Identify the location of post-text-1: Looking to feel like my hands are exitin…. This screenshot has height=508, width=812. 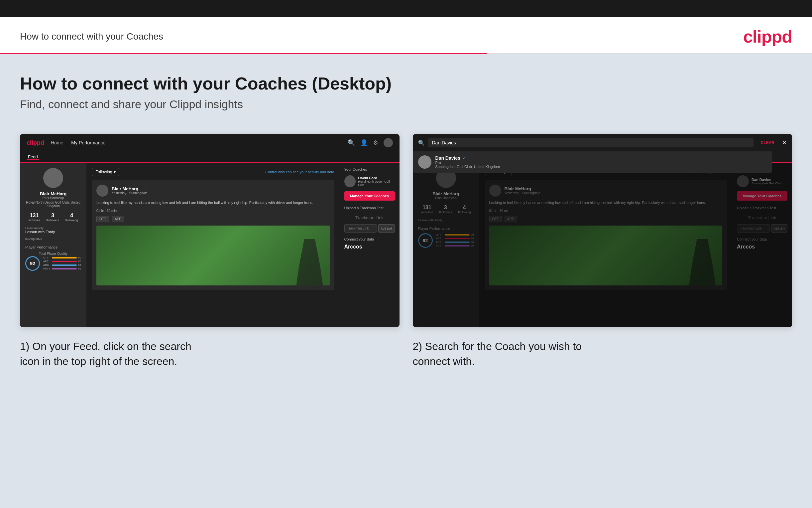
(213, 203).